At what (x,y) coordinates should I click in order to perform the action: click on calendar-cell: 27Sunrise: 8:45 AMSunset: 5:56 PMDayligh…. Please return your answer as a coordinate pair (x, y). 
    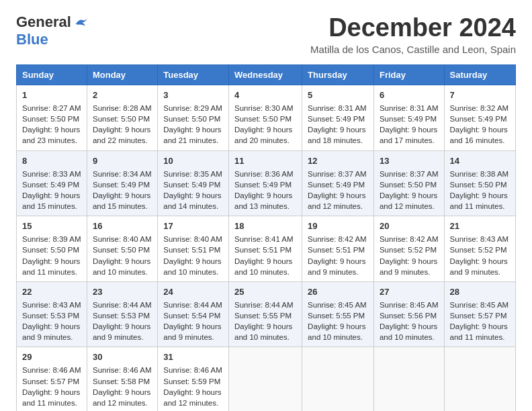
    Looking at the image, I should click on (408, 314).